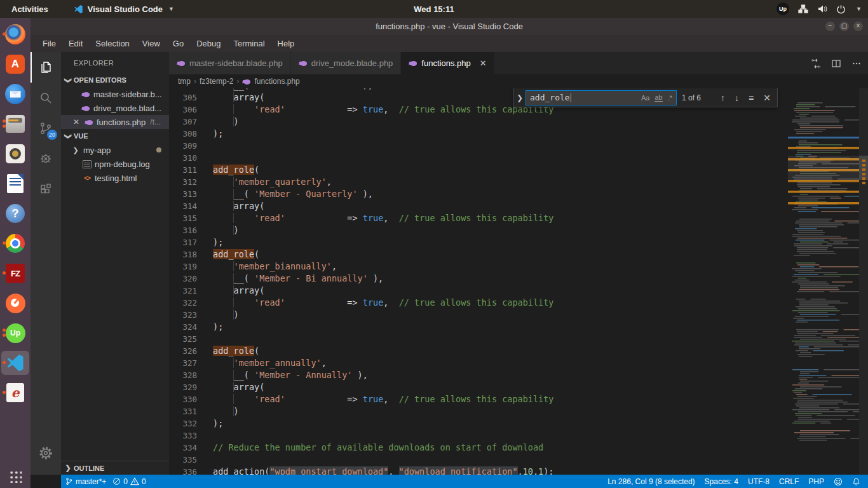  I want to click on breadcrumb-item: tmp, so click(184, 81).